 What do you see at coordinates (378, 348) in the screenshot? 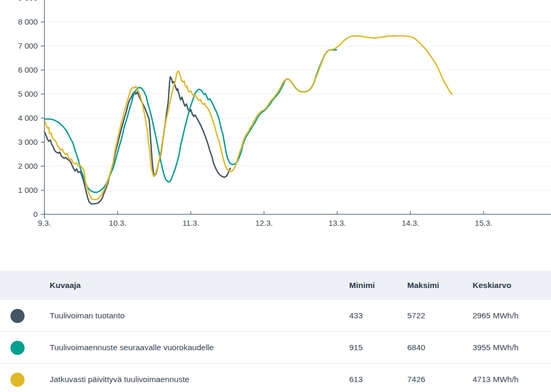
I see `series-min: 915` at bounding box center [378, 348].